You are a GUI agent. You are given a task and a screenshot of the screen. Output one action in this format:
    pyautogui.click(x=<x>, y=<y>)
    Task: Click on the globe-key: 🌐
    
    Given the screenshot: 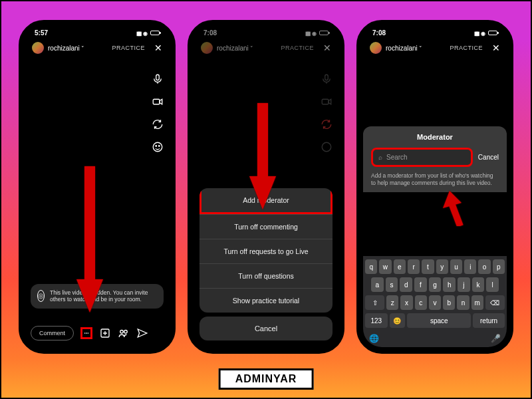 What is the action you would take?
    pyautogui.click(x=374, y=338)
    